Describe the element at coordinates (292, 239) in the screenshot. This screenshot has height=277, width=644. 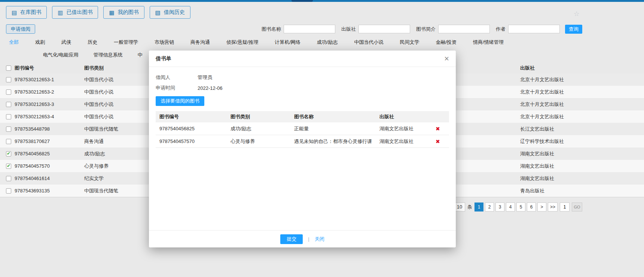
I see `submit-button: 提交` at that location.